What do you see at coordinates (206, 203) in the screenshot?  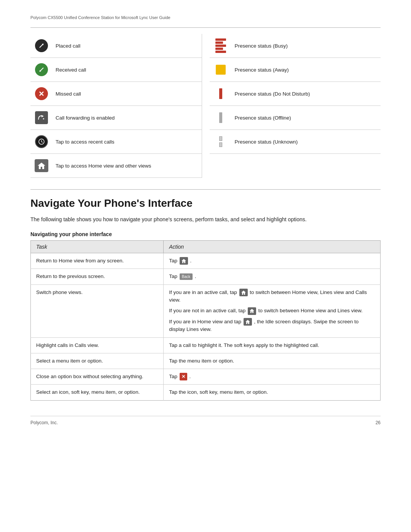 I see `section-heading: Navigate Your Phone's Interface` at bounding box center [206, 203].